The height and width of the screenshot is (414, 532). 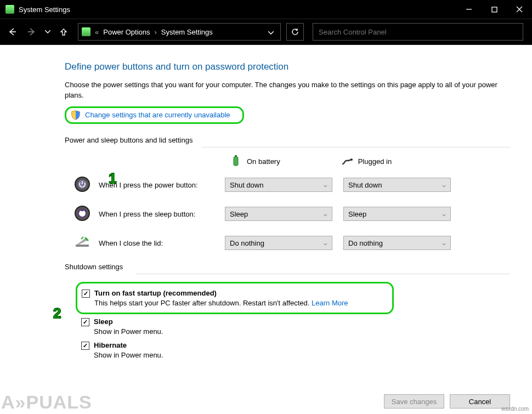 I want to click on save-changes-button: Save changes, so click(x=414, y=401).